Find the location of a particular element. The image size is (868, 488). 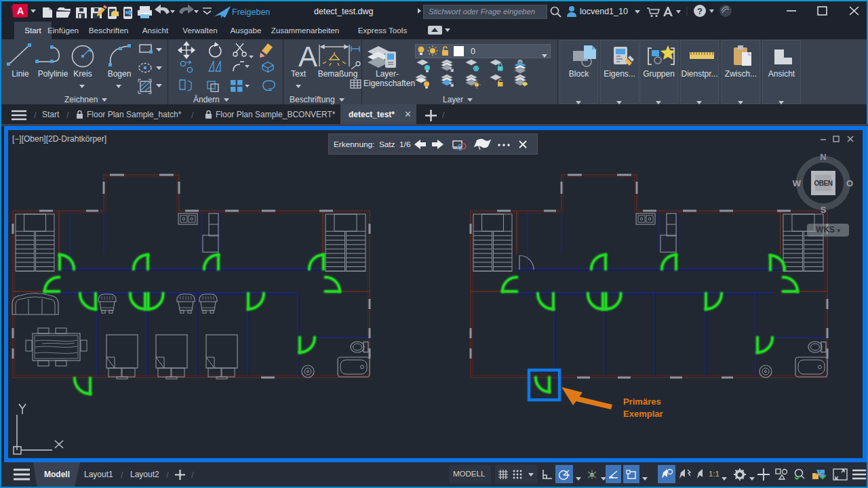

svg-text: Exemplar is located at coordinates (643, 413).